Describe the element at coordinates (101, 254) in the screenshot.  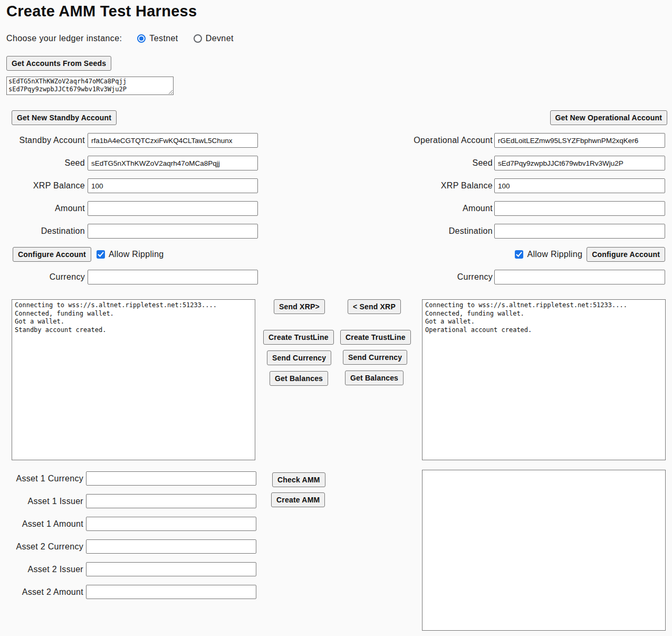
I see `standby-allow-rippling-checkbox` at that location.